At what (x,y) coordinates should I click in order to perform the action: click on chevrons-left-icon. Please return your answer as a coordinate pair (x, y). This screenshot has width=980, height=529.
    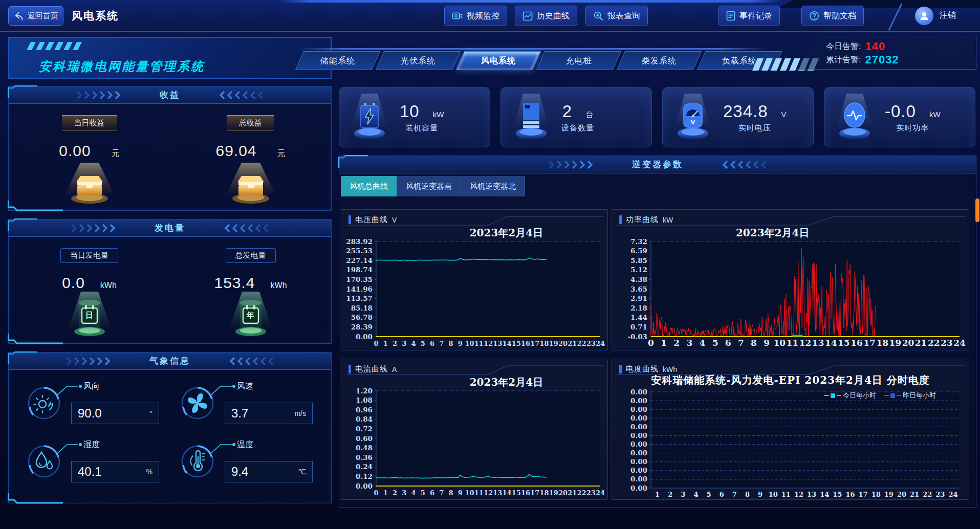
    Looking at the image, I should click on (739, 165).